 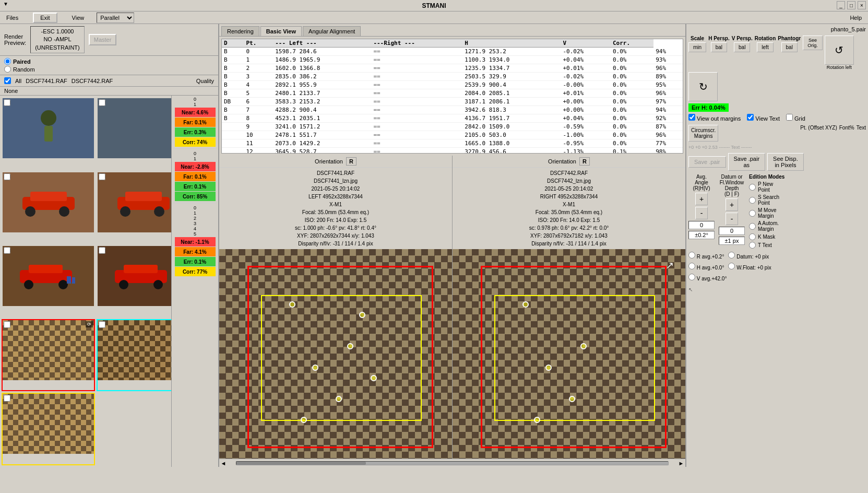 What do you see at coordinates (452, 135) in the screenshot?
I see `table-row: 10 2478.1 551.7 == 2105.0 503.0 -1.00% 0…` at bounding box center [452, 135].